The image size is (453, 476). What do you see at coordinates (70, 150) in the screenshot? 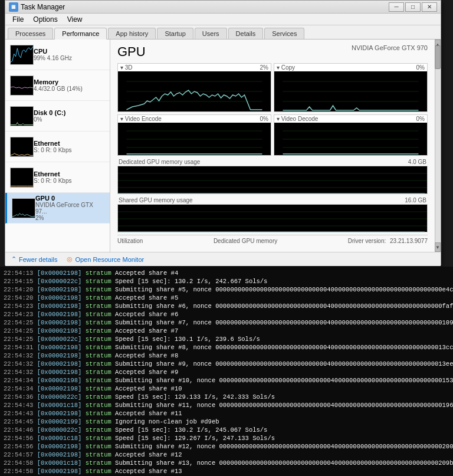
I see `ethernet1-detail: S: 0 R: 0 Kbps` at bounding box center [70, 150].